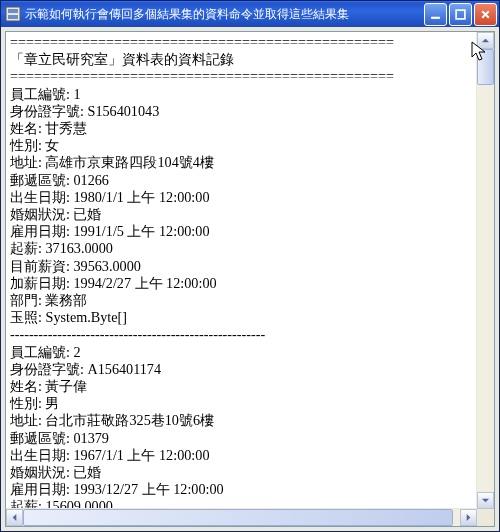 Image resolution: width=500 pixels, height=532 pixels. I want to click on scroll-left-button, so click(14, 518).